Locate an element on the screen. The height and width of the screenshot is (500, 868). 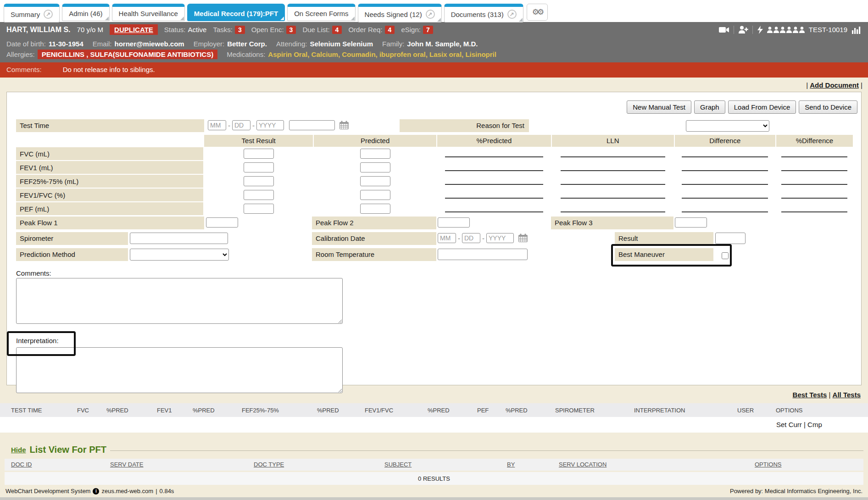
test-time-month-input is located at coordinates (217, 125).